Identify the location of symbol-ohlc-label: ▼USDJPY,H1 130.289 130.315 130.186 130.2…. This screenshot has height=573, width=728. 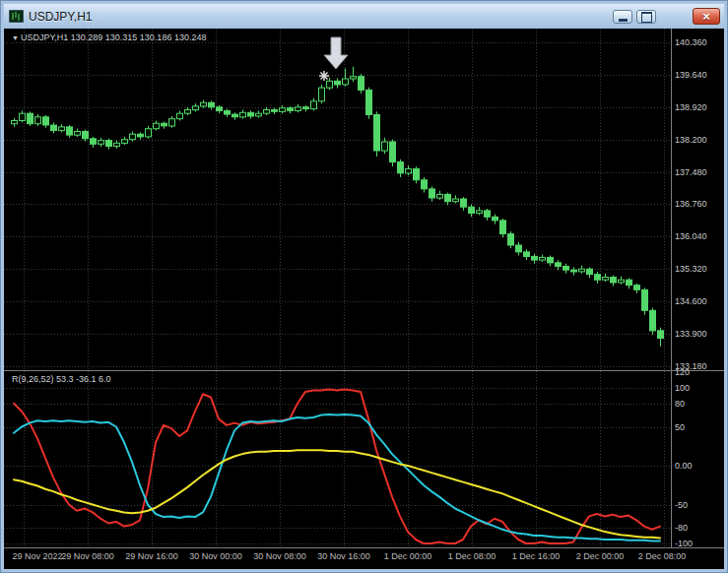
(108, 37).